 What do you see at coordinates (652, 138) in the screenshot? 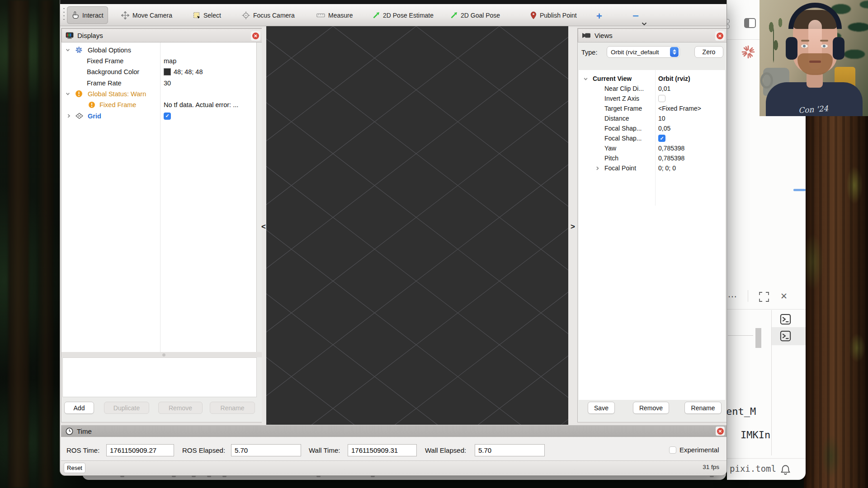
I see `tree-row-focal-shape-fixed: Focal Shap... ✓` at bounding box center [652, 138].